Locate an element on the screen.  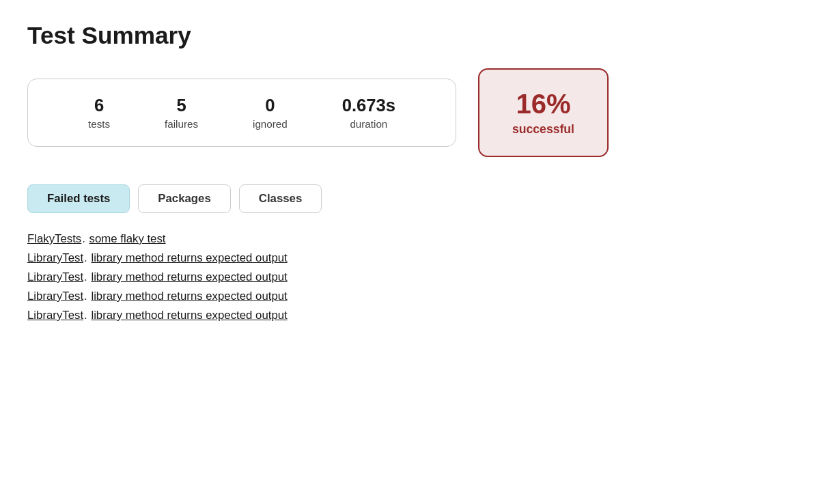
stat-duration: 0.673s duration is located at coordinates (369, 113).